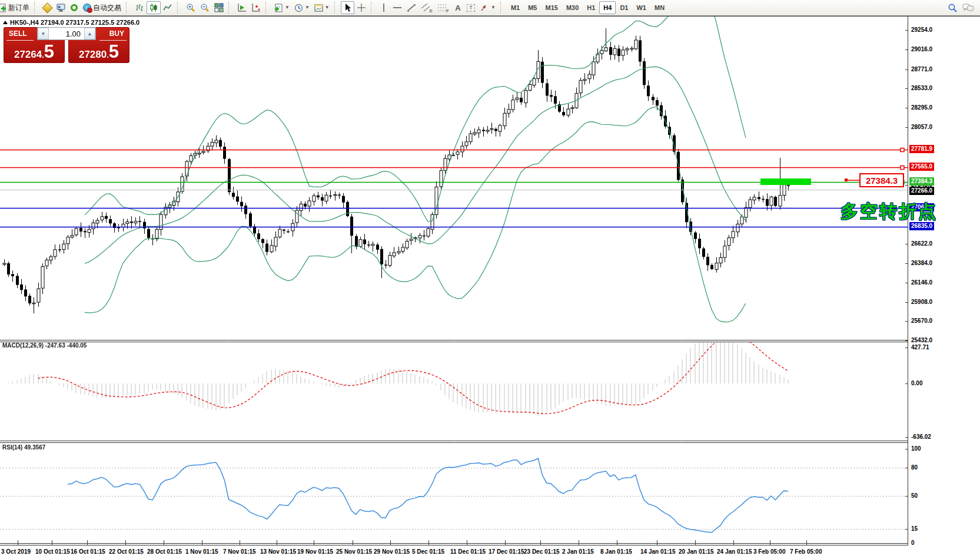 This screenshot has width=980, height=559. I want to click on text-tool-button: A, so click(458, 8).